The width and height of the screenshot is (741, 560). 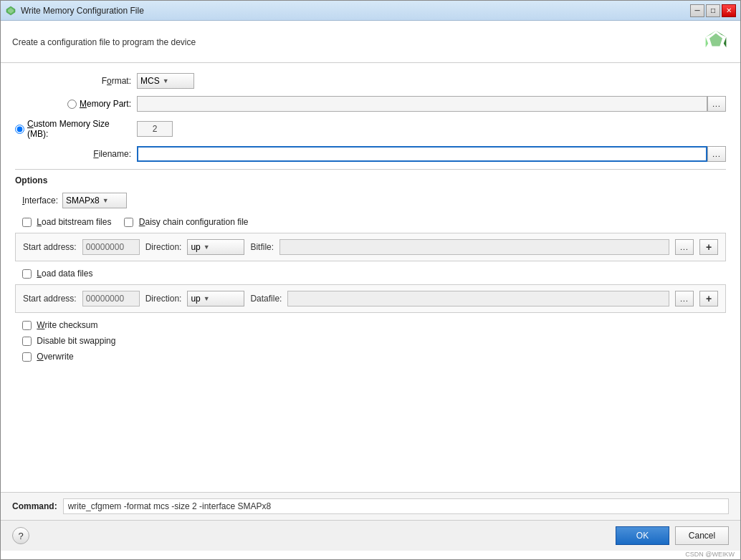 What do you see at coordinates (370, 299) in the screenshot?
I see `datafile-inner-box: Start address: Direction: up ▼ Datafile:…` at bounding box center [370, 299].